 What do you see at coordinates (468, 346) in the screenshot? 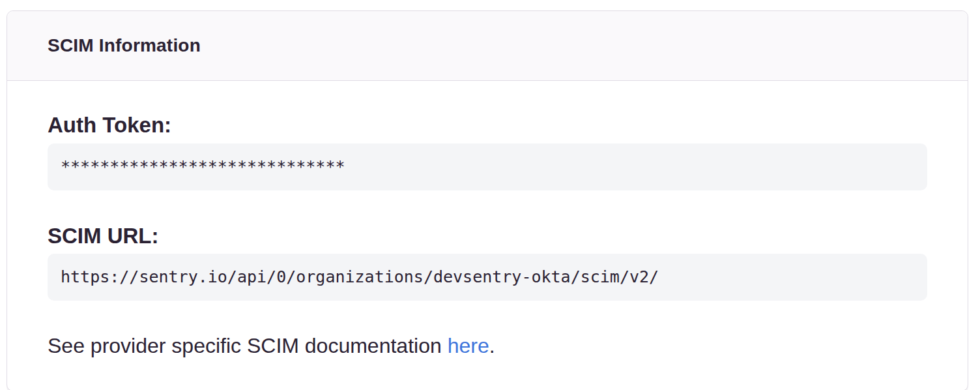
I see `documentation-here-link: here` at bounding box center [468, 346].